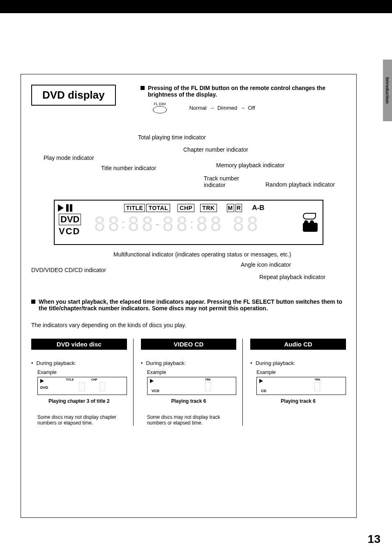 This screenshot has width=392, height=554. I want to click on panel-trk: TRK, so click(208, 208).